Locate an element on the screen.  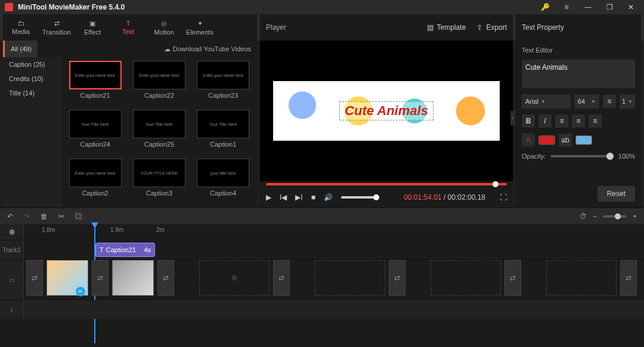
player-label: Player is located at coordinates (276, 27).